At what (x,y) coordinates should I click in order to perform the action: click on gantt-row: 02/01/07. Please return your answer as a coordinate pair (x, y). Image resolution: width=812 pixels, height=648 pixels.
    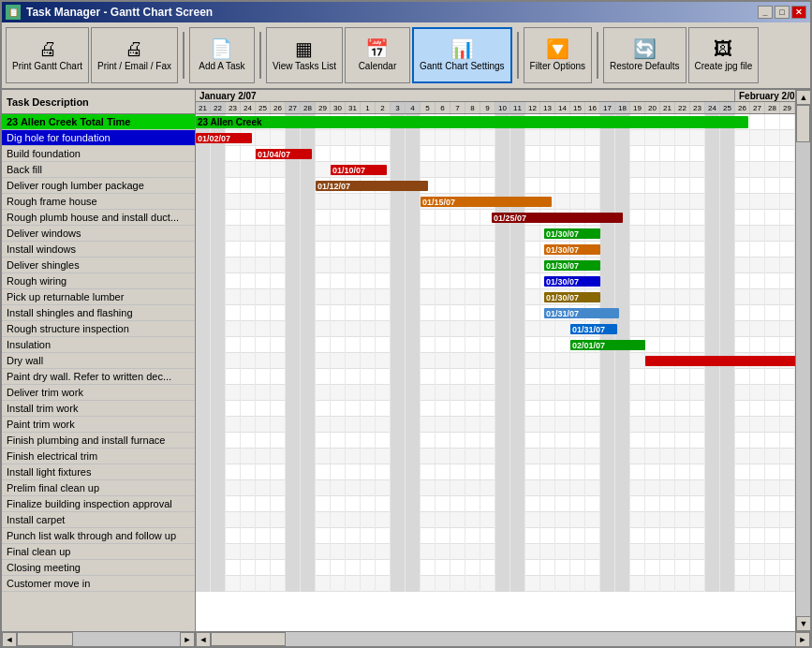
    Looking at the image, I should click on (503, 345).